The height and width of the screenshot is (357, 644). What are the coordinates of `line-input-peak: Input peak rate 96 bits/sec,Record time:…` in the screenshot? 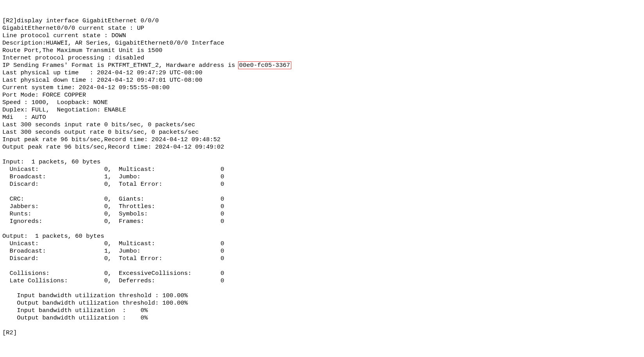 It's located at (111, 140).